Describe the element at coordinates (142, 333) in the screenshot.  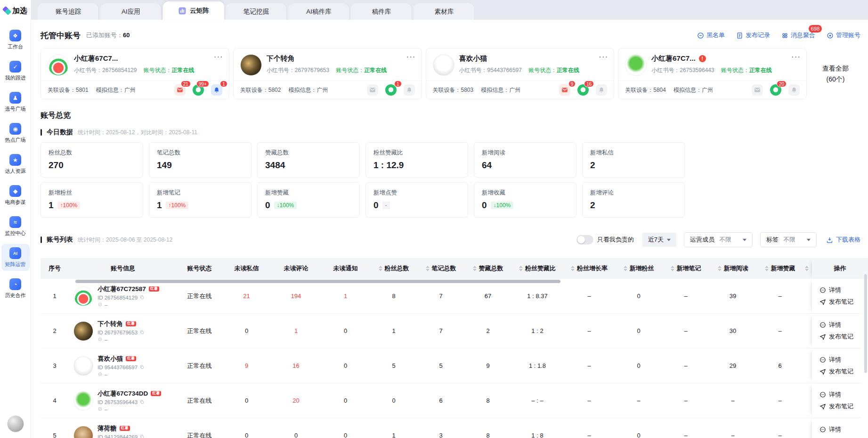
I see `copy-icon` at that location.